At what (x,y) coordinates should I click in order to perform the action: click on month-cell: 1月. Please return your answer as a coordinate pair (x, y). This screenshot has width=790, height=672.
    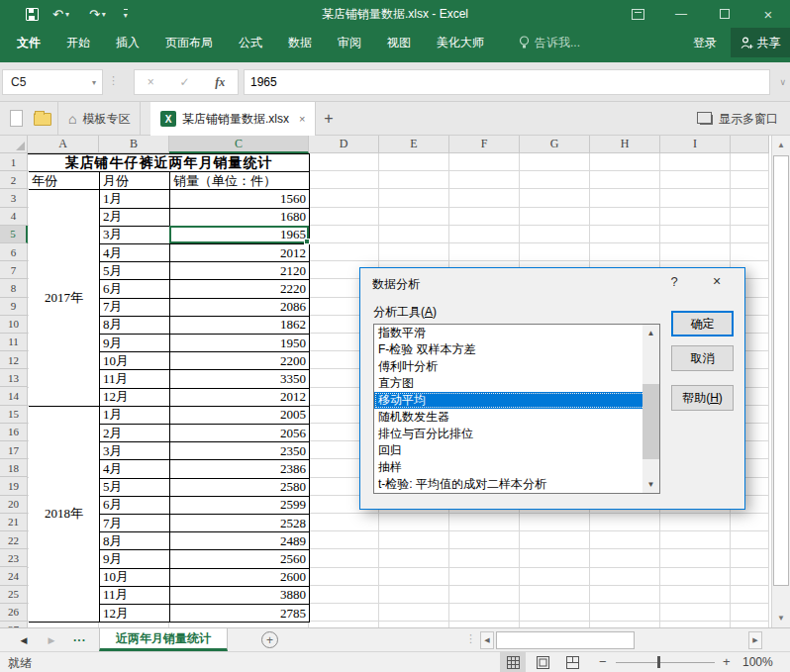
    Looking at the image, I should click on (135, 416).